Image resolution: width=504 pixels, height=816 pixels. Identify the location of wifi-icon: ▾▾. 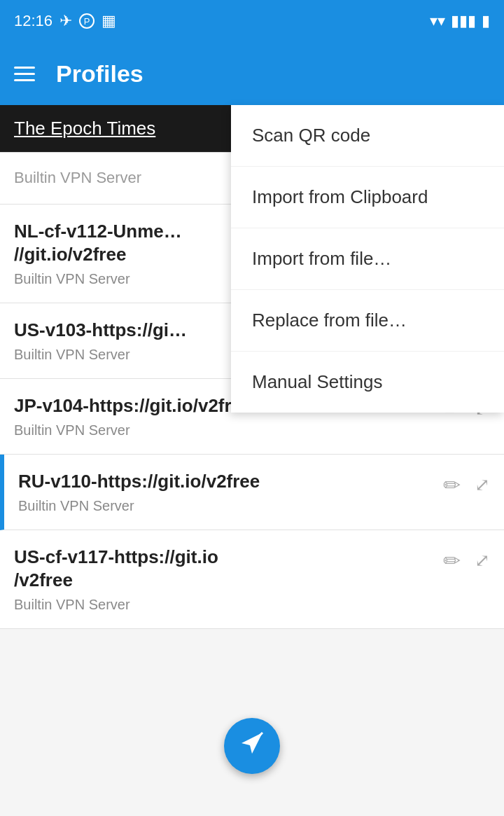
(438, 21).